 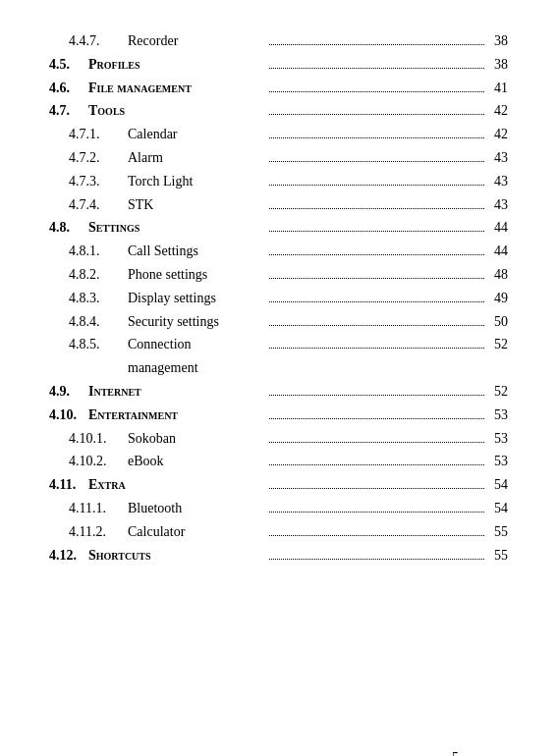 What do you see at coordinates (279, 111) in the screenshot?
I see `toc-entry: 4.7.Tools42` at bounding box center [279, 111].